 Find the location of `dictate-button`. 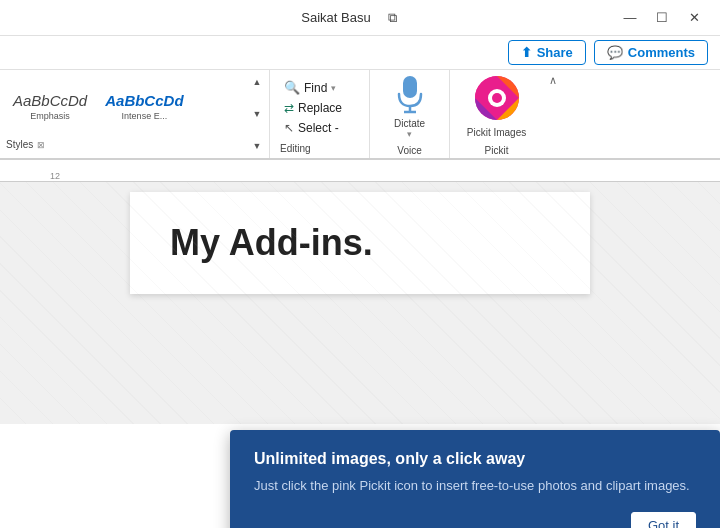

dictate-button is located at coordinates (410, 95).